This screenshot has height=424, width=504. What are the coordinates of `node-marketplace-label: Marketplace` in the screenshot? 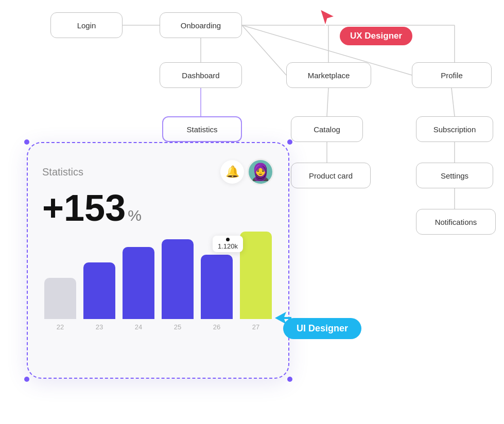 It's located at (329, 75).